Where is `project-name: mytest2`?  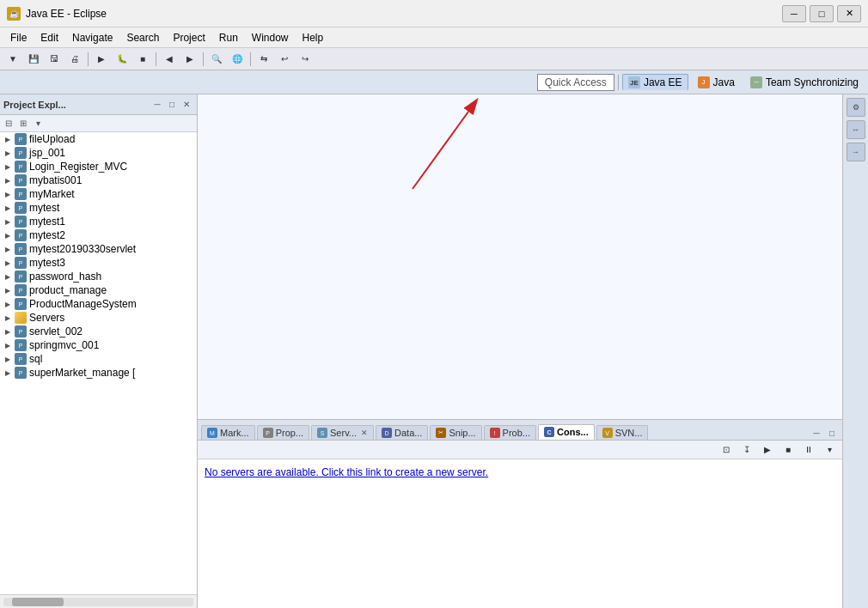 project-name: mytest2 is located at coordinates (47, 235).